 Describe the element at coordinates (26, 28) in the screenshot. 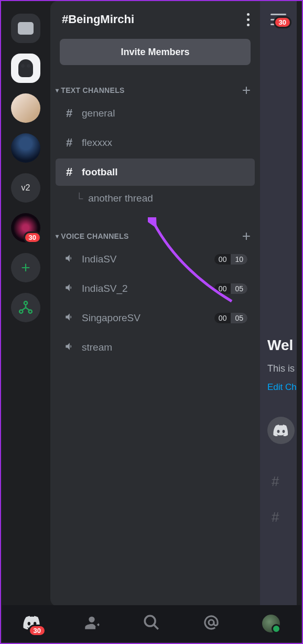

I see `messages-server` at that location.